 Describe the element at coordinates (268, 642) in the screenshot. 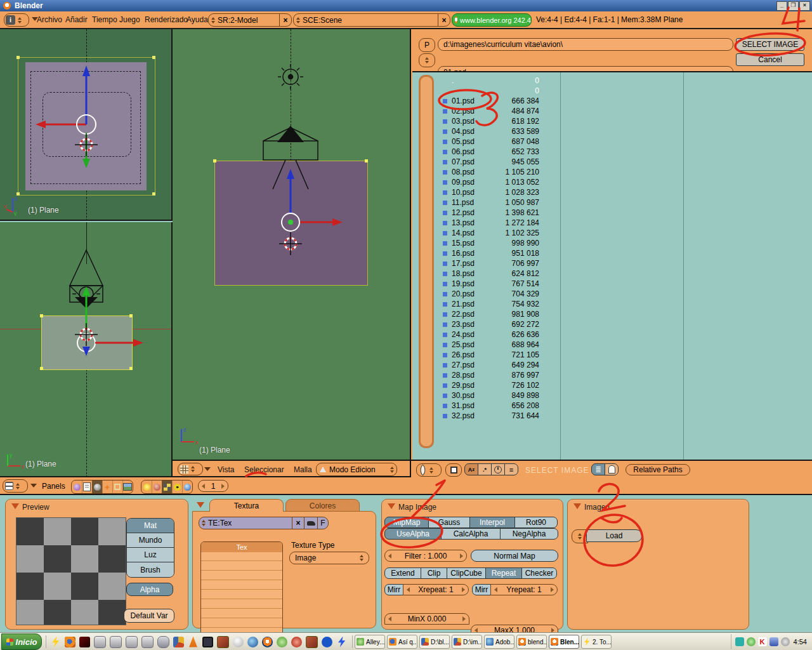

I see `blender-icon` at that location.